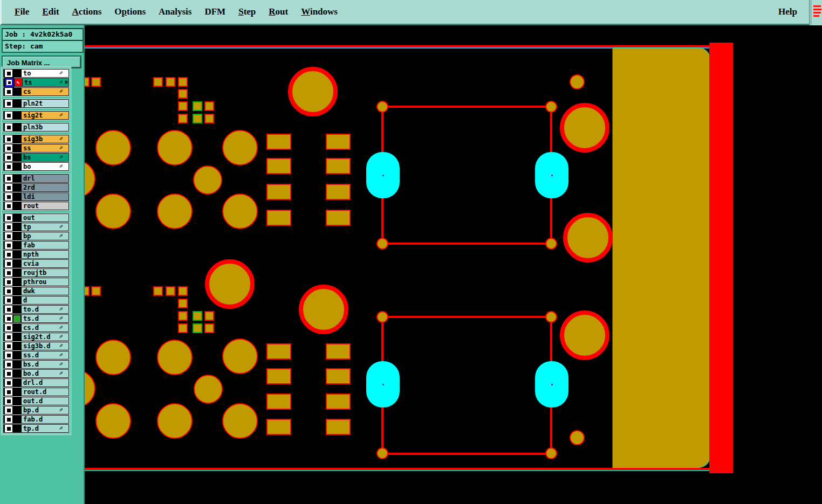 The image size is (822, 504). What do you see at coordinates (9, 197) in the screenshot?
I see `layer-checkbox-ldi` at bounding box center [9, 197].